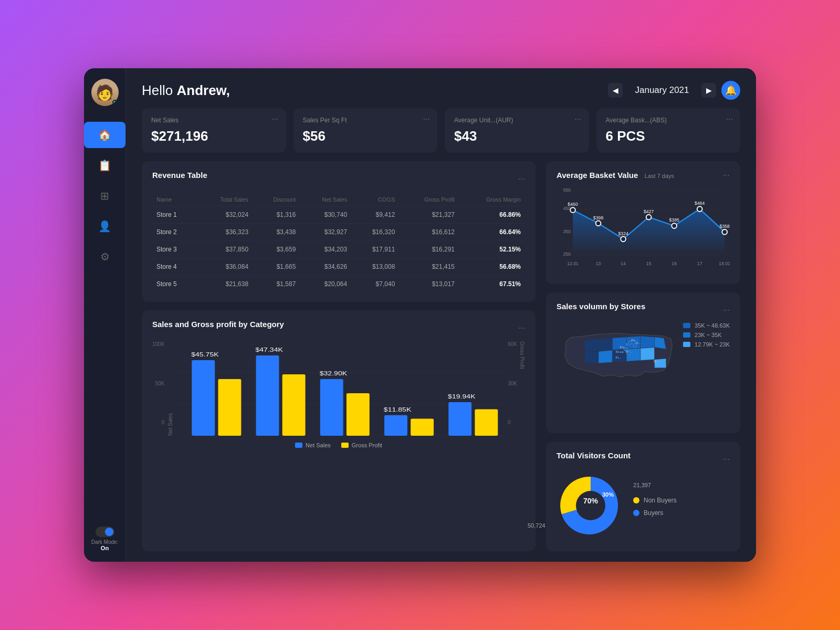 The image size is (840, 630). Describe the element at coordinates (180, 175) in the screenshot. I see `revenue-table-title: Revenue Table` at that location.